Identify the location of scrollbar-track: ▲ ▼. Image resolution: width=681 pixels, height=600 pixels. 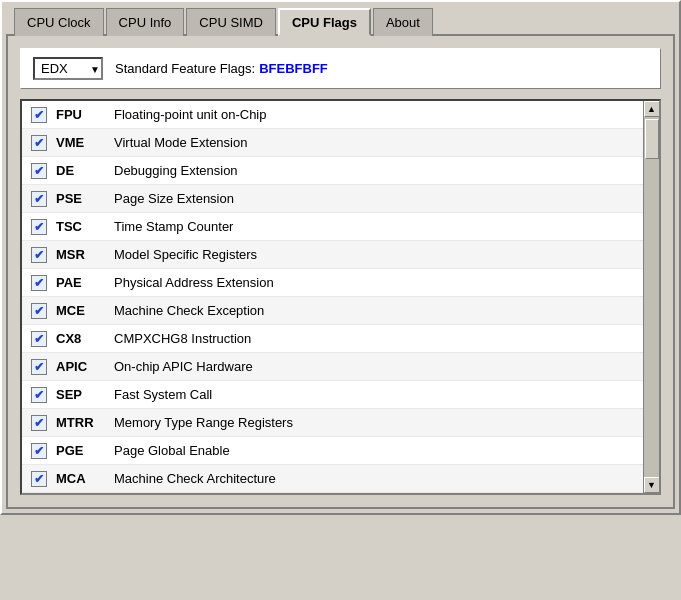
(651, 297).